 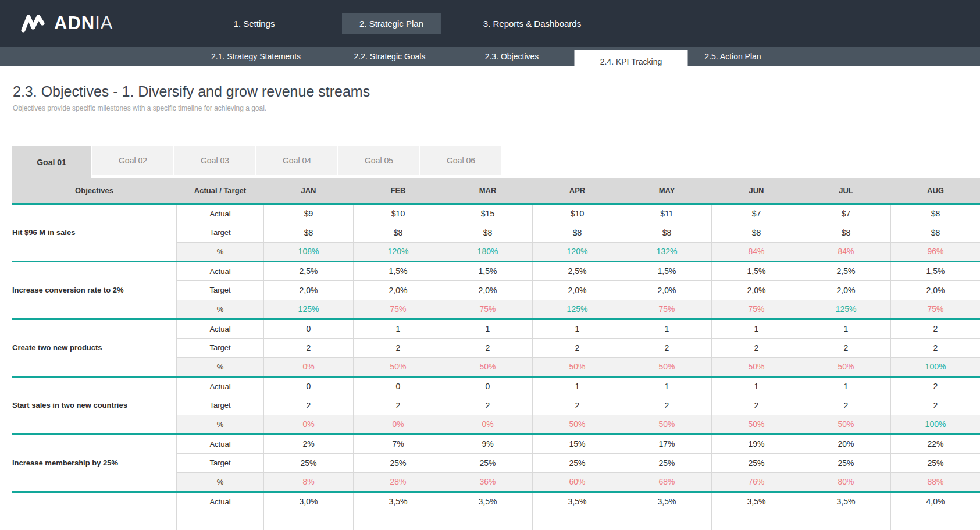 I want to click on percent-cell: 180%, so click(x=488, y=251).